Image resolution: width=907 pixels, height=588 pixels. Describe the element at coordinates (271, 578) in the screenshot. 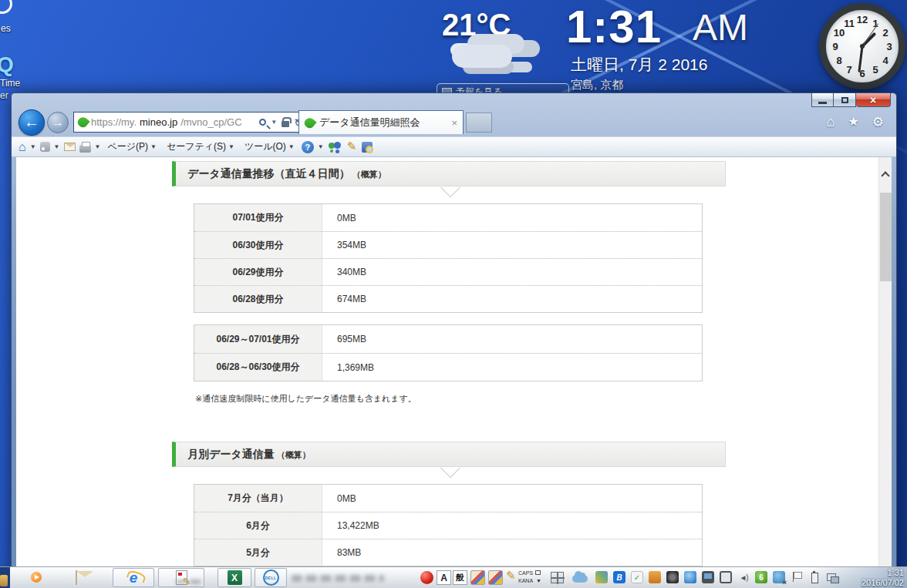

I see `taskbar-dell-button: DELL` at that location.